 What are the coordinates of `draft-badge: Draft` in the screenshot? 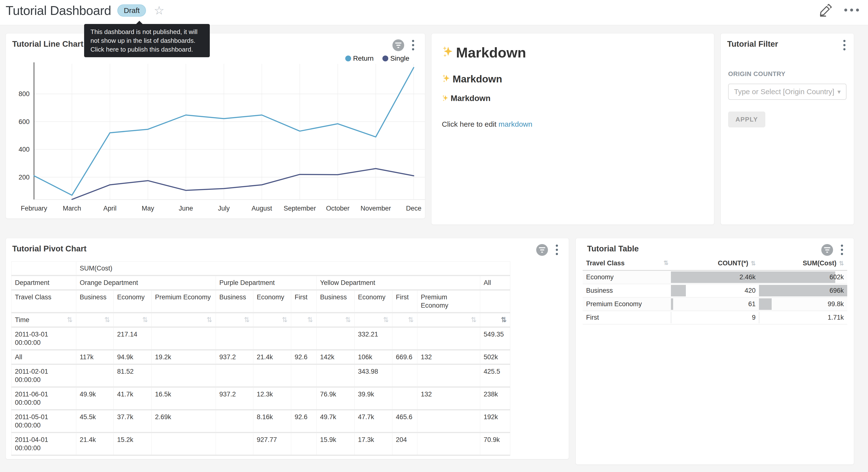 It's located at (131, 10).